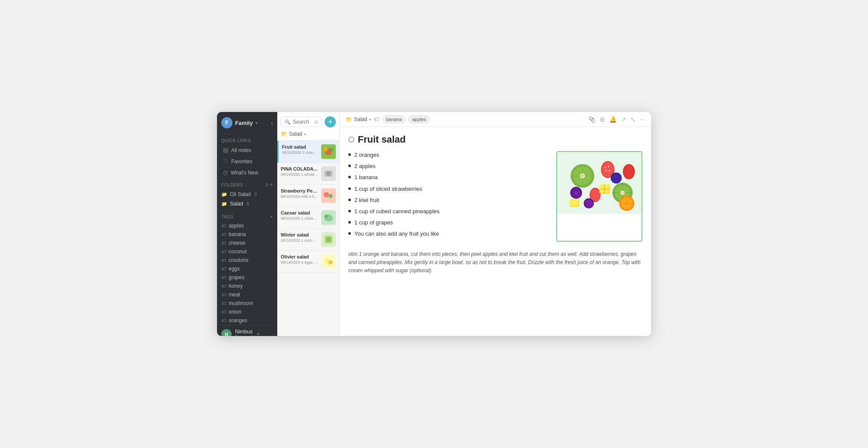  What do you see at coordinates (623, 119) in the screenshot?
I see `share-icon: ↗` at bounding box center [623, 119].